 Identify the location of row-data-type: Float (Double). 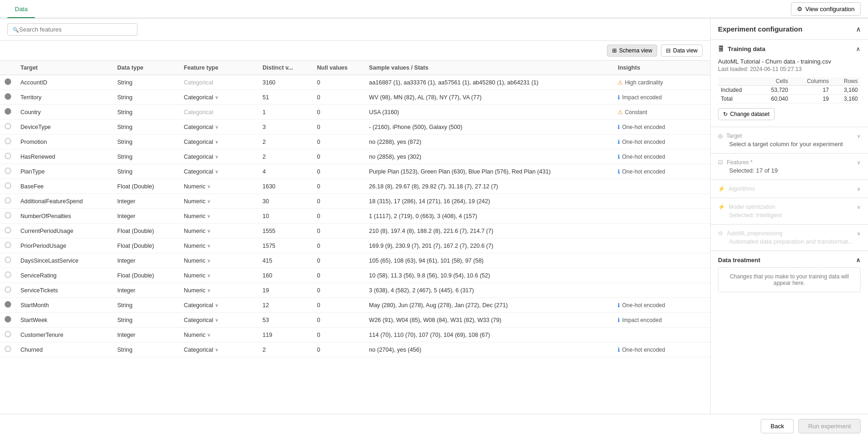
(146, 246).